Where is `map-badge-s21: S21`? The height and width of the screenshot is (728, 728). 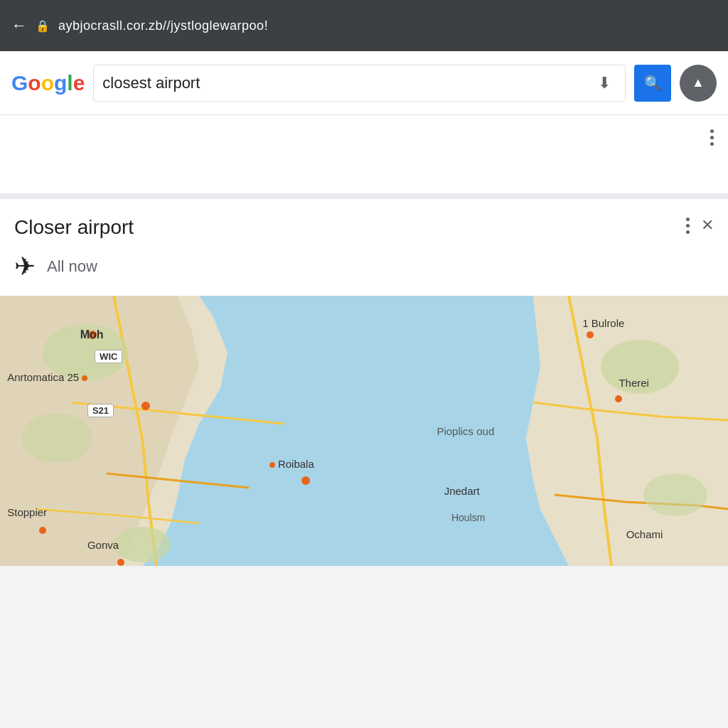 map-badge-s21: S21 is located at coordinates (101, 411).